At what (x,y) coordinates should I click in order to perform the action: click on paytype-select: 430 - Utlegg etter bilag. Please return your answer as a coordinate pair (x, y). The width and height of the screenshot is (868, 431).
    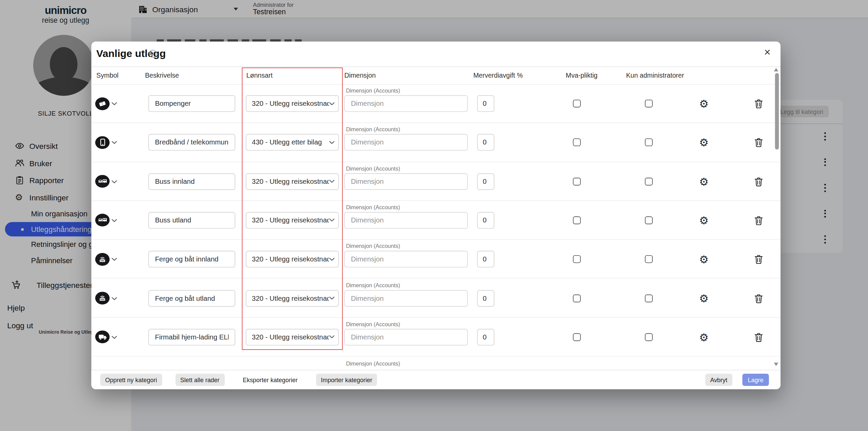
    Looking at the image, I should click on (292, 142).